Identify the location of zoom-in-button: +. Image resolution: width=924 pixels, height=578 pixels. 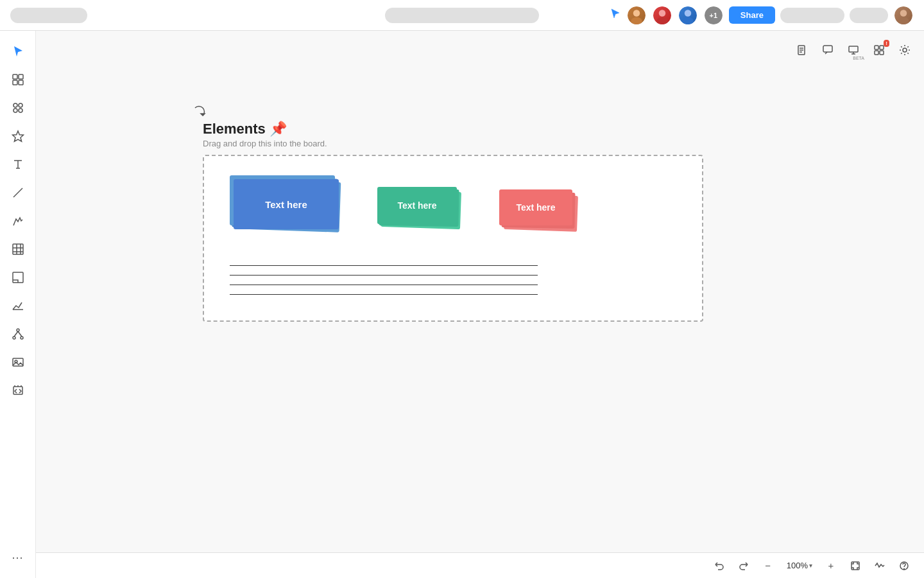
(831, 566).